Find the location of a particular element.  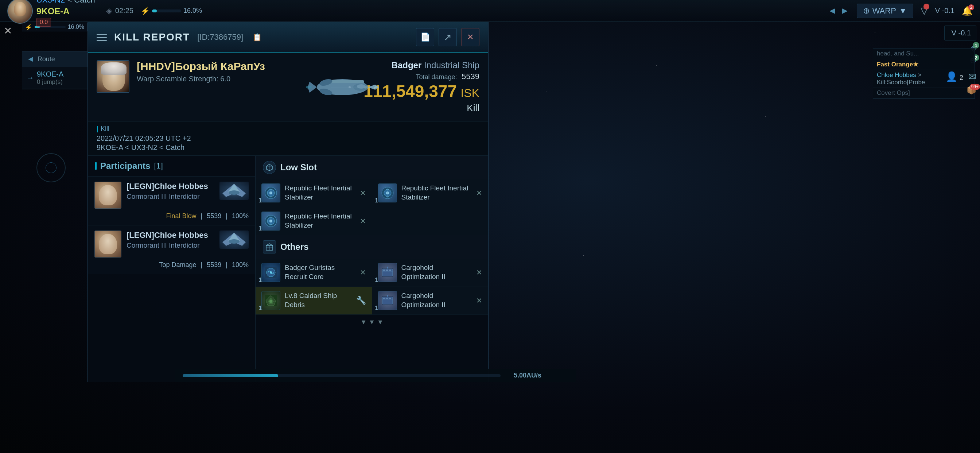

others-item-4-close-icon: ✕ is located at coordinates (479, 301).